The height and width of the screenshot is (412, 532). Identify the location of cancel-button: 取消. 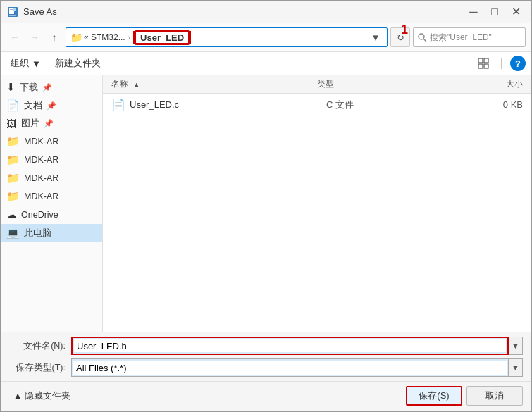
(495, 396).